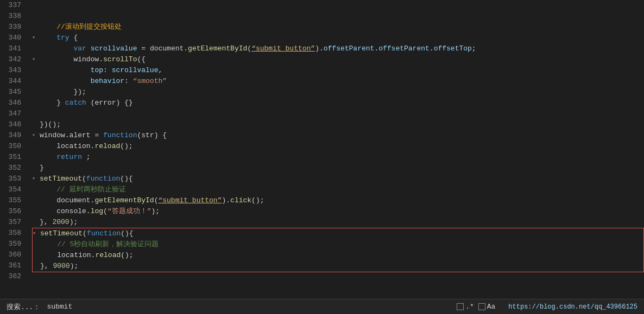 This screenshot has width=644, height=314. I want to click on line-number-344: 344, so click(13, 81).